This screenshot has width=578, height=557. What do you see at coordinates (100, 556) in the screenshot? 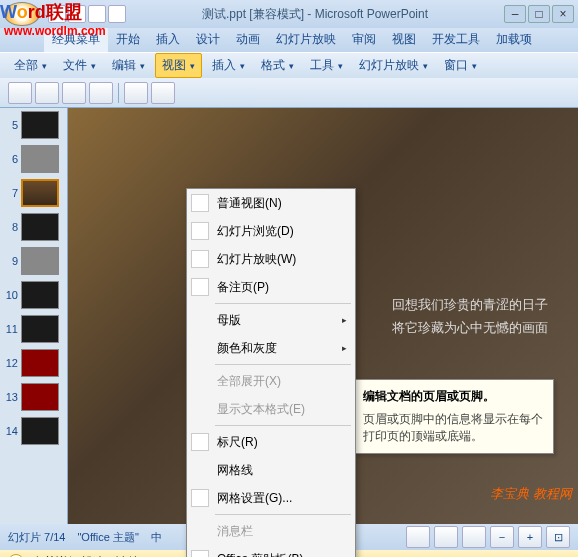
I see `help-text: 有关详细帮助，请按 F1。` at bounding box center [100, 556].